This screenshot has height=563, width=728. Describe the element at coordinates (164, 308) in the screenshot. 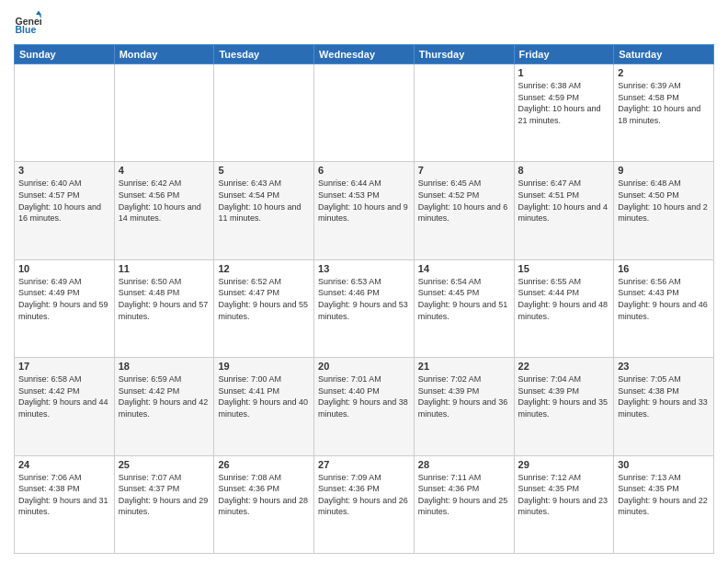

I see `day-cell: 11Sunrise: 6:50 AM Sunset: 4:48 PM Dayli…` at that location.